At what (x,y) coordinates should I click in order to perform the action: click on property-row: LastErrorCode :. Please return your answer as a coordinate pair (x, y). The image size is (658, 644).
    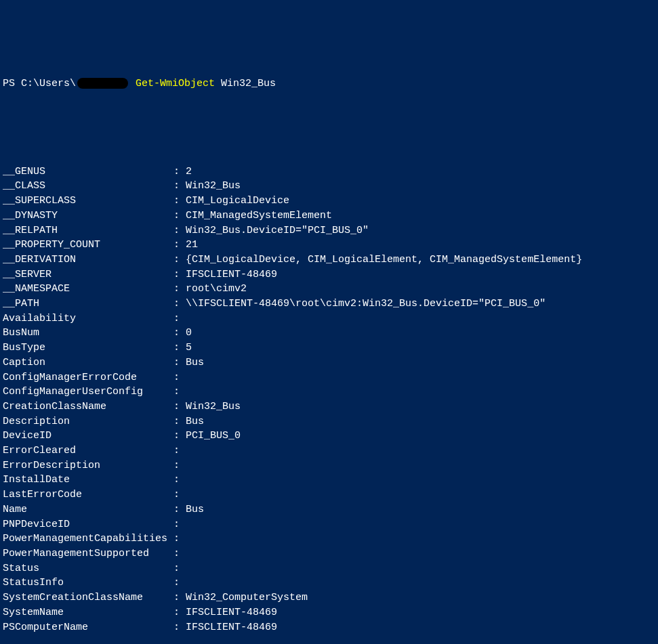
    Looking at the image, I should click on (329, 495).